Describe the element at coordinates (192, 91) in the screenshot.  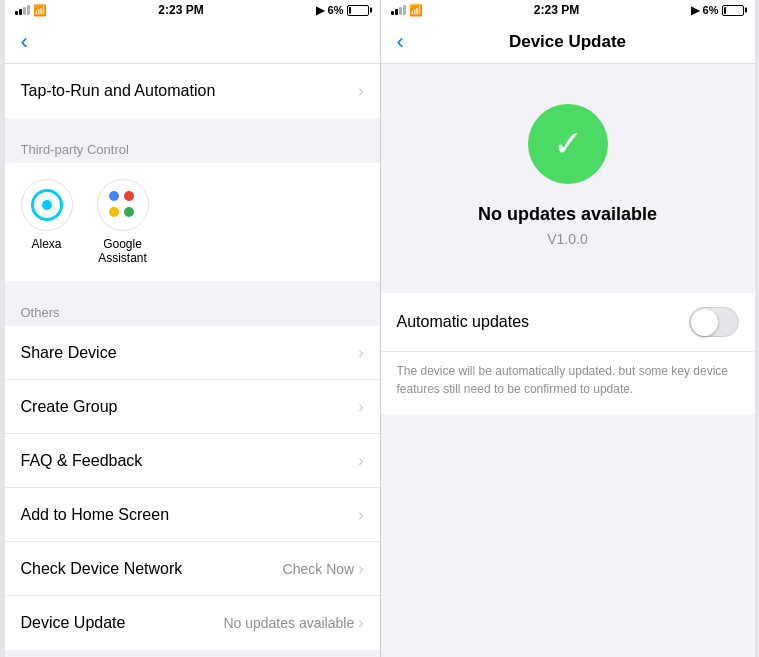
I see `top-list-section: Tap-to-Run and Automation ›` at that location.